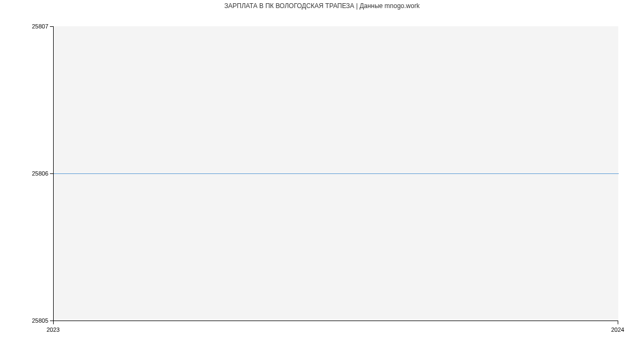  What do you see at coordinates (336, 174) in the screenshot?
I see `data-line` at bounding box center [336, 174].